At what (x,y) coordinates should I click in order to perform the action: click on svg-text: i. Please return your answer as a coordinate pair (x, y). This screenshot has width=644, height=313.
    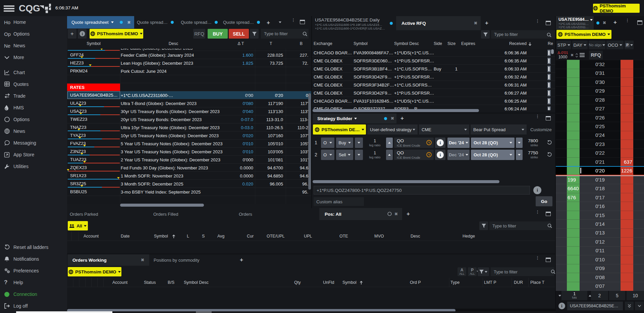
    Looking at the image, I should click on (82, 34).